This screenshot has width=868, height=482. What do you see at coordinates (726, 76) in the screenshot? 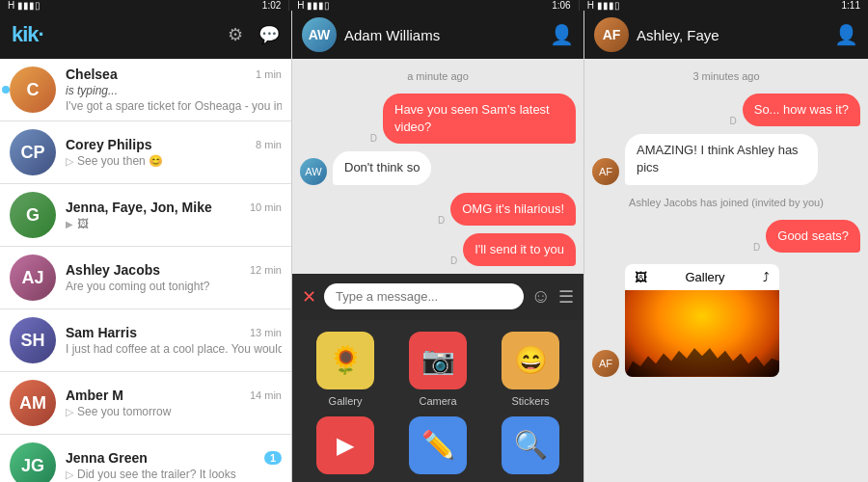
I see `time-label: 3 minutes ago` at bounding box center [726, 76].